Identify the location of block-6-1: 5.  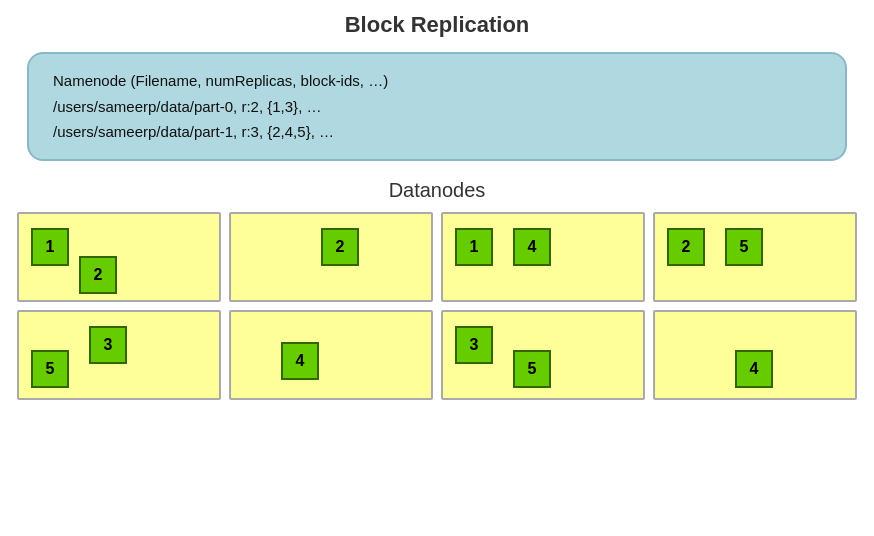
(532, 369).